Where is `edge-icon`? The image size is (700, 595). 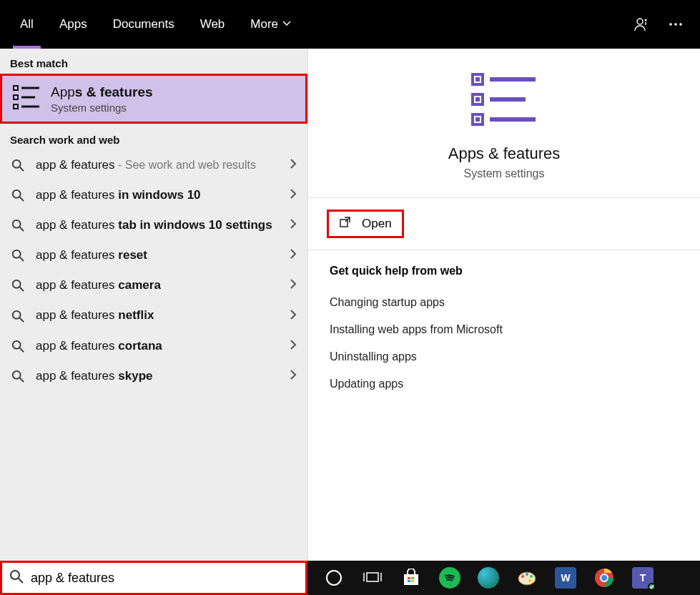
edge-icon is located at coordinates (488, 578).